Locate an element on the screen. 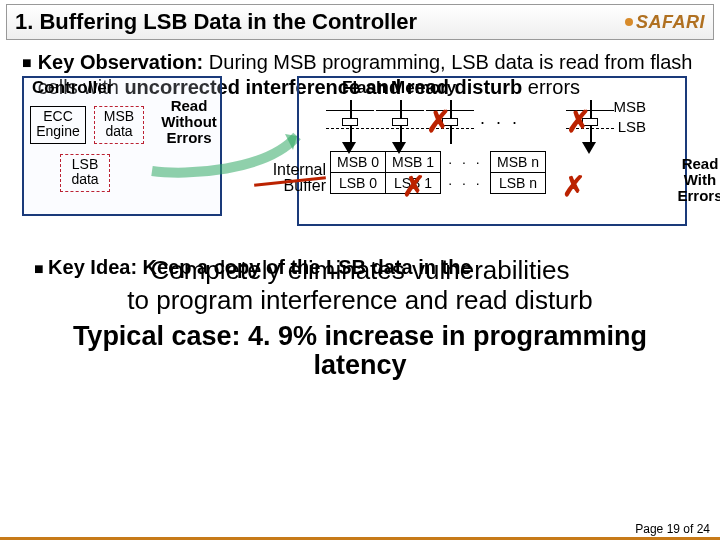 This screenshot has height=540, width=720. down-arrow-icon is located at coordinates (589, 148).